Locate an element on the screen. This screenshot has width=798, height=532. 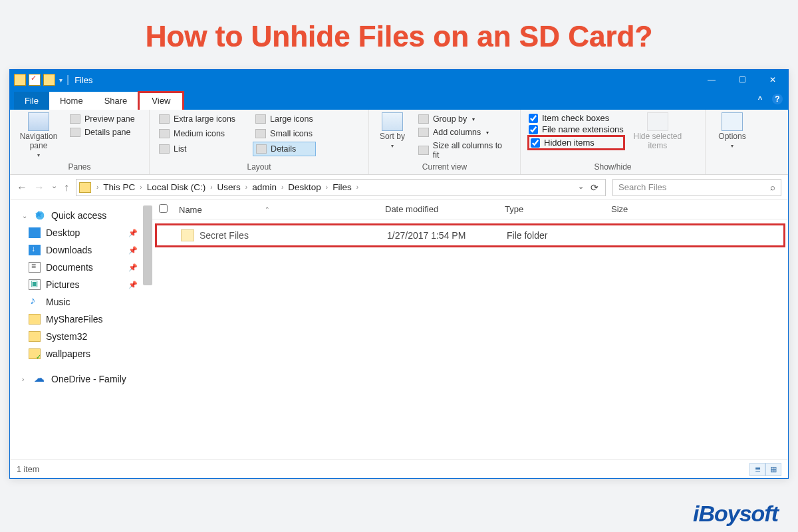
search-icon: ⌕ is located at coordinates (773, 188).